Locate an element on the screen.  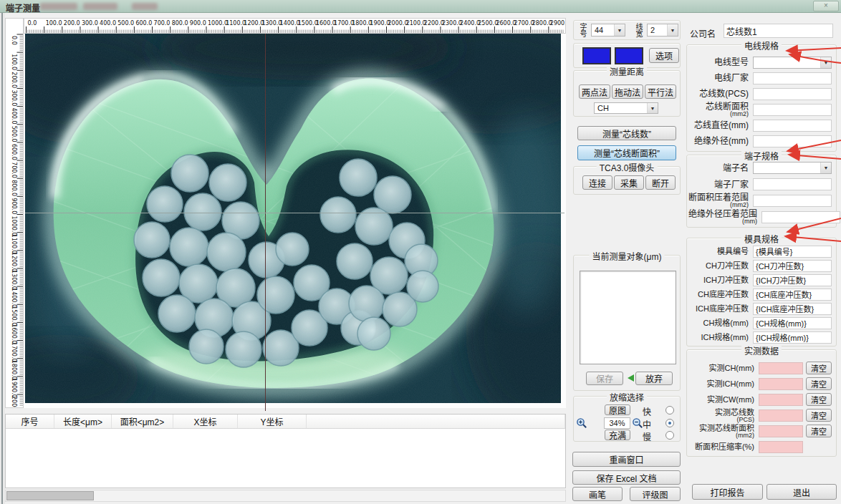
speed-medium-radio is located at coordinates (670, 423).